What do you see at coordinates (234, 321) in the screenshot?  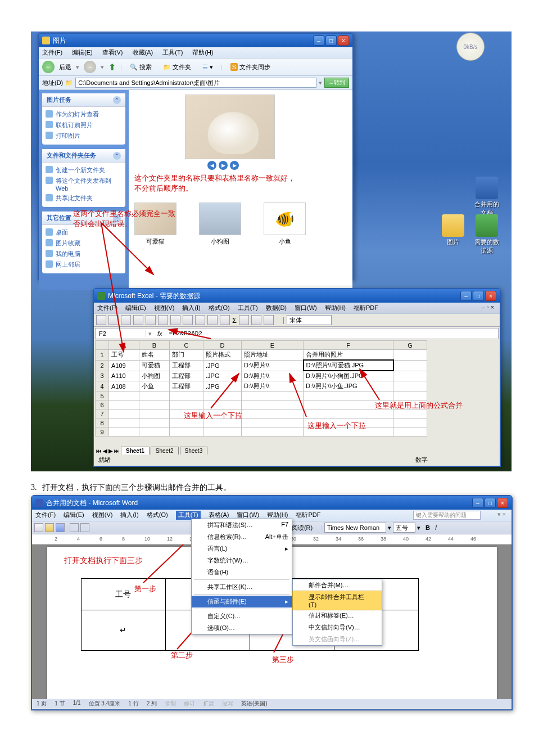 I see `sum-icon: Σ` at bounding box center [234, 321].